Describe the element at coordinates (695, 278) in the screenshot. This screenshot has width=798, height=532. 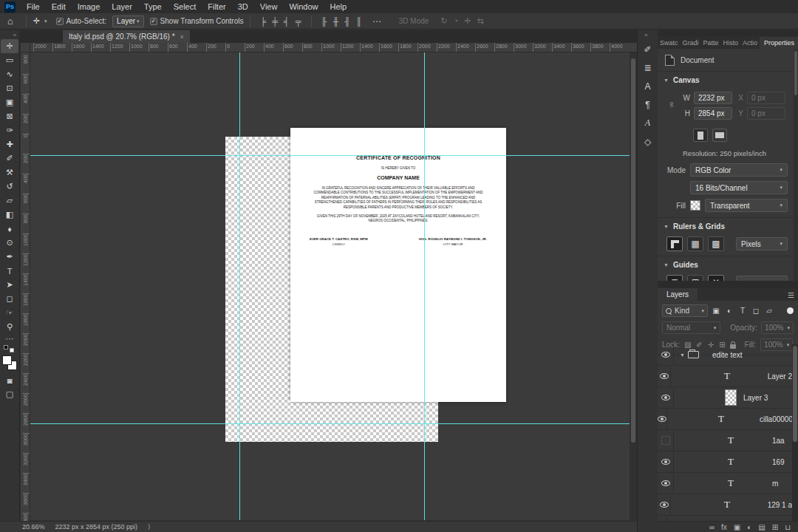
I see `lock-guides-button: ⊞` at that location.